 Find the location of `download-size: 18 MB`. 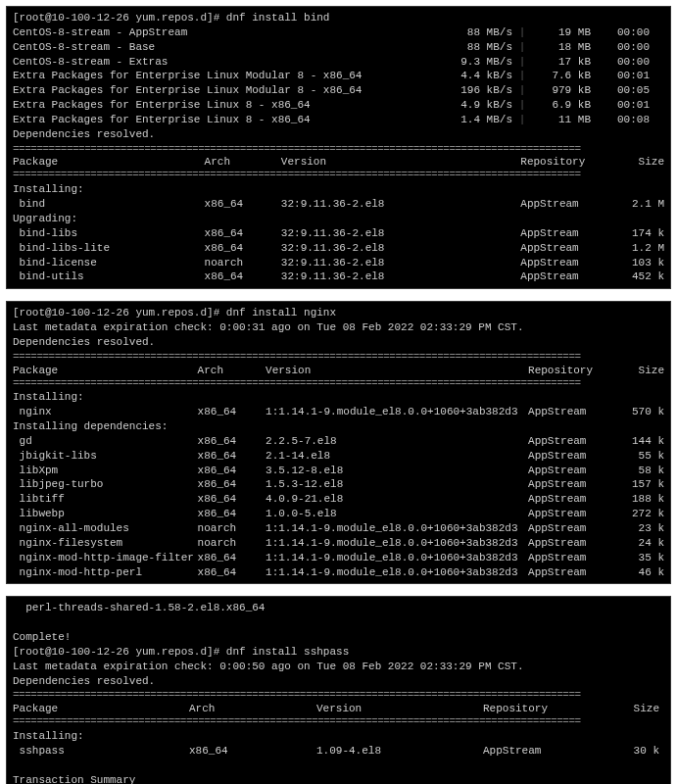

download-size: 18 MB is located at coordinates (561, 47).